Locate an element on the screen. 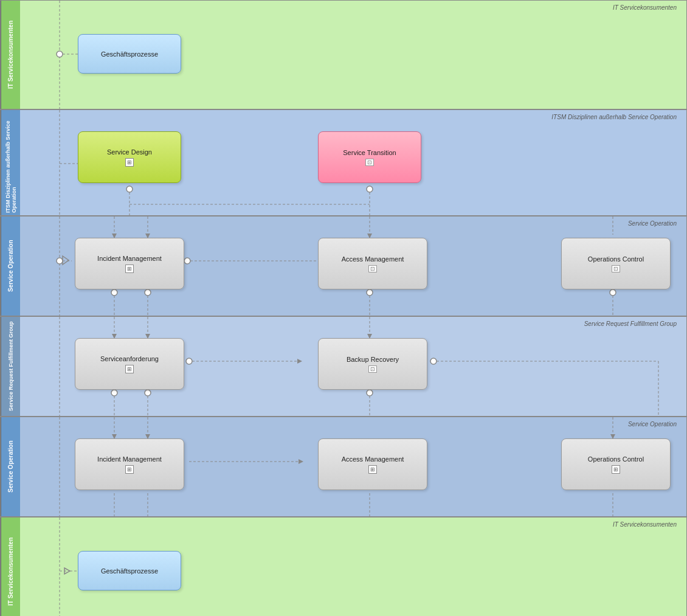 The width and height of the screenshot is (687, 616). expand-ops-top: ⊡ is located at coordinates (616, 269).